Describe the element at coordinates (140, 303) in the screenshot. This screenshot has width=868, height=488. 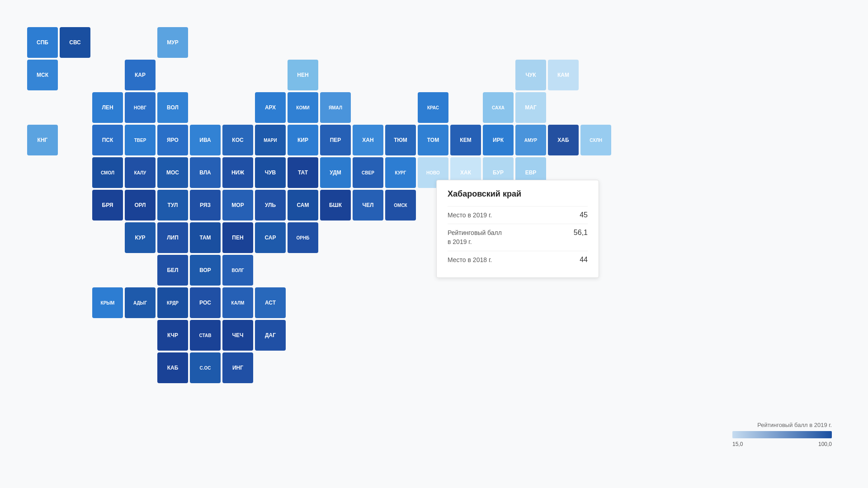
I see `region-cell-АДЫГ: АДЫГ` at that location.